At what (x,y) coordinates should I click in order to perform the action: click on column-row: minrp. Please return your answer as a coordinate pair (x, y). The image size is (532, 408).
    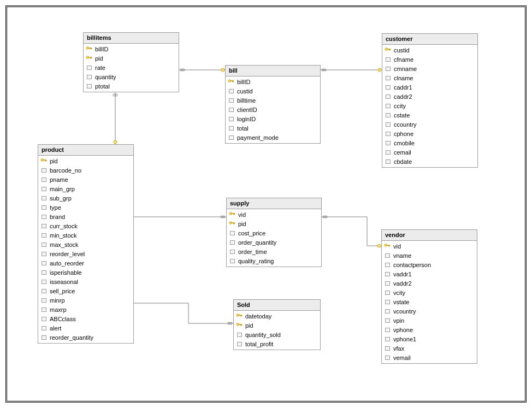
    Looking at the image, I should click on (86, 300).